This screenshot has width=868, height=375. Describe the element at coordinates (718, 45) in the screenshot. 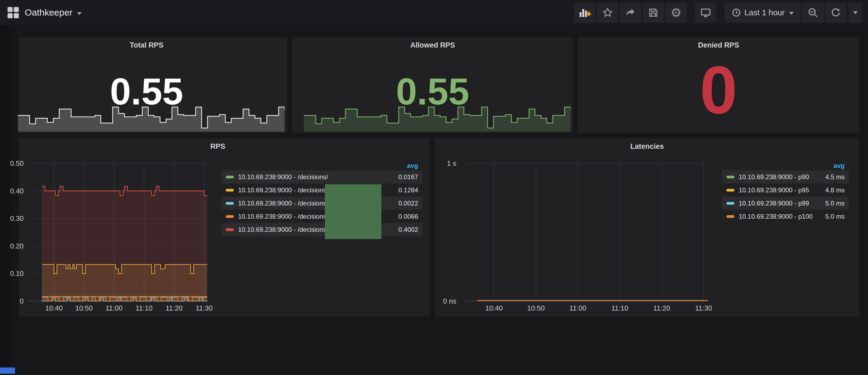

I see `panel-title: Denied RPS` at that location.